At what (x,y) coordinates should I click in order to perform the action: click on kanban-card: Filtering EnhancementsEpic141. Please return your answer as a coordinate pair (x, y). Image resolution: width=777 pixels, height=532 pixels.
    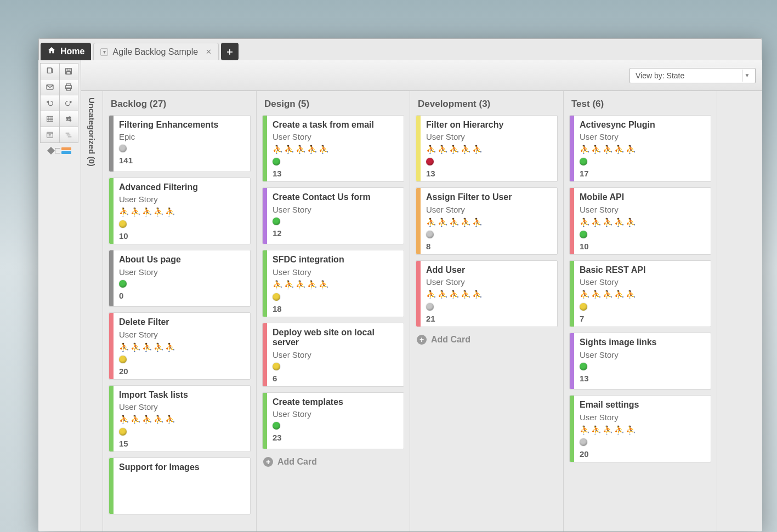
    Looking at the image, I should click on (180, 144).